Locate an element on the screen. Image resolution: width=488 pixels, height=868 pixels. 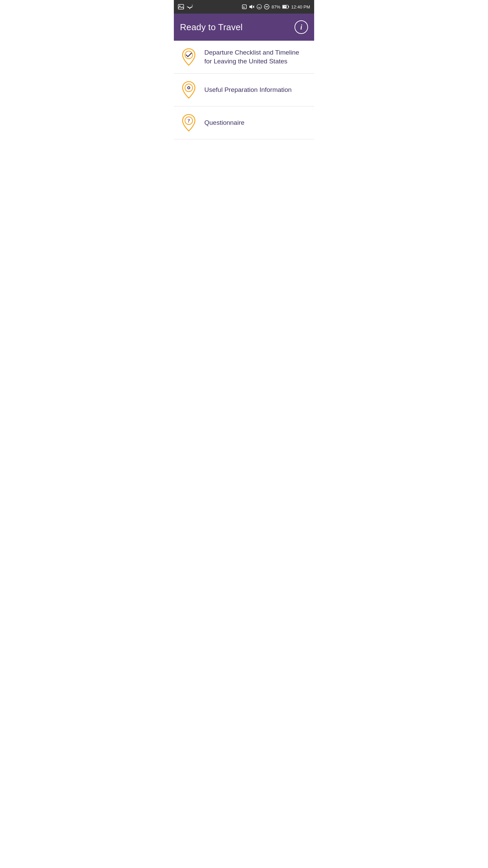
menu-list: Departure Checklist and Timeline for Lea… is located at coordinates (244, 90).